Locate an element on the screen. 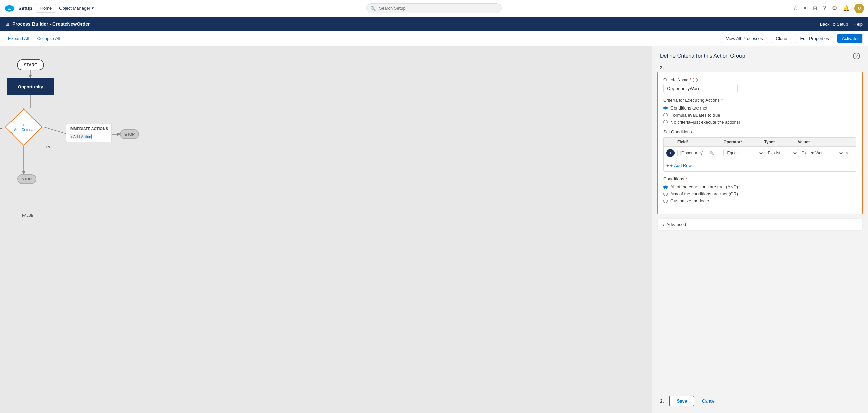 The width and height of the screenshot is (868, 413). criteria-node: + Add Criteria is located at coordinates (24, 127).